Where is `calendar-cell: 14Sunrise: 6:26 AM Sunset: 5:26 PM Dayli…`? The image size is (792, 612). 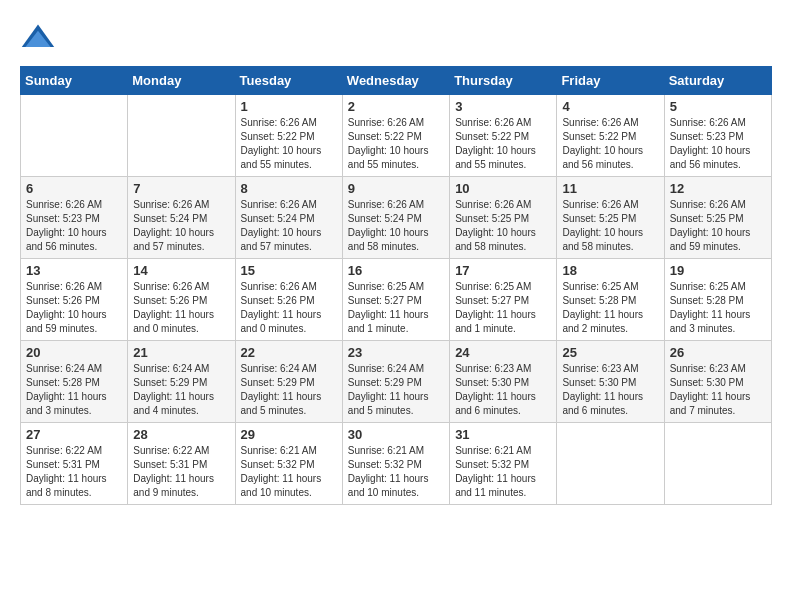
calendar-cell: 14Sunrise: 6:26 AM Sunset: 5:26 PM Dayli… is located at coordinates (182, 300).